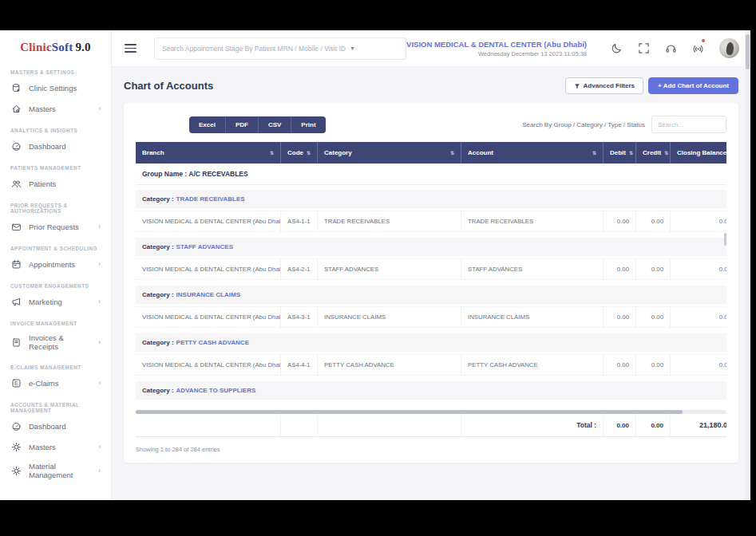 This screenshot has width=756, height=536. Describe the element at coordinates (431, 174) in the screenshot. I see `group-name-row: Group Name : A/C RECEVABLES` at that location.